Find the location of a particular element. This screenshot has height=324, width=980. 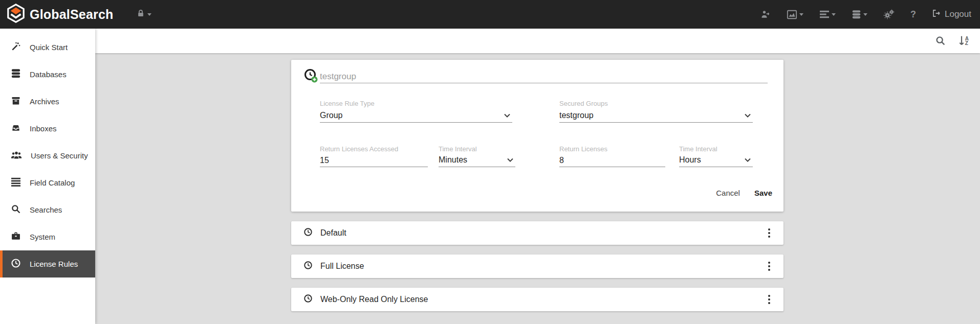

sort-az-icon: A Z is located at coordinates (964, 41).